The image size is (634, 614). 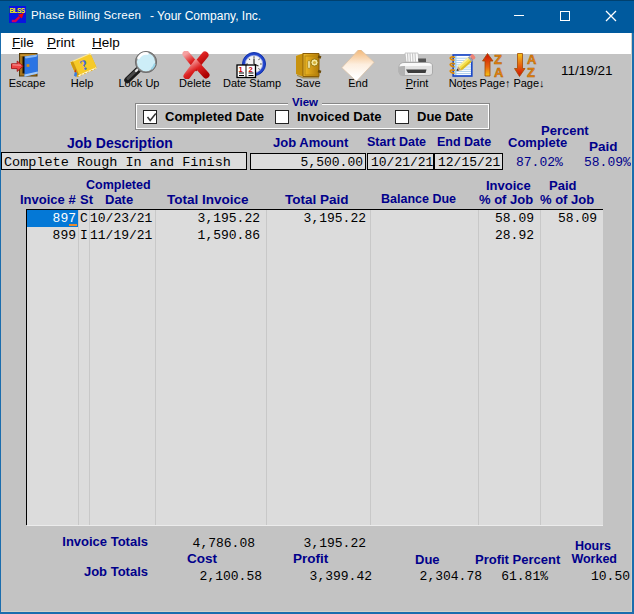 What do you see at coordinates (251, 70) in the screenshot?
I see `svg-text: 2` at bounding box center [251, 70].